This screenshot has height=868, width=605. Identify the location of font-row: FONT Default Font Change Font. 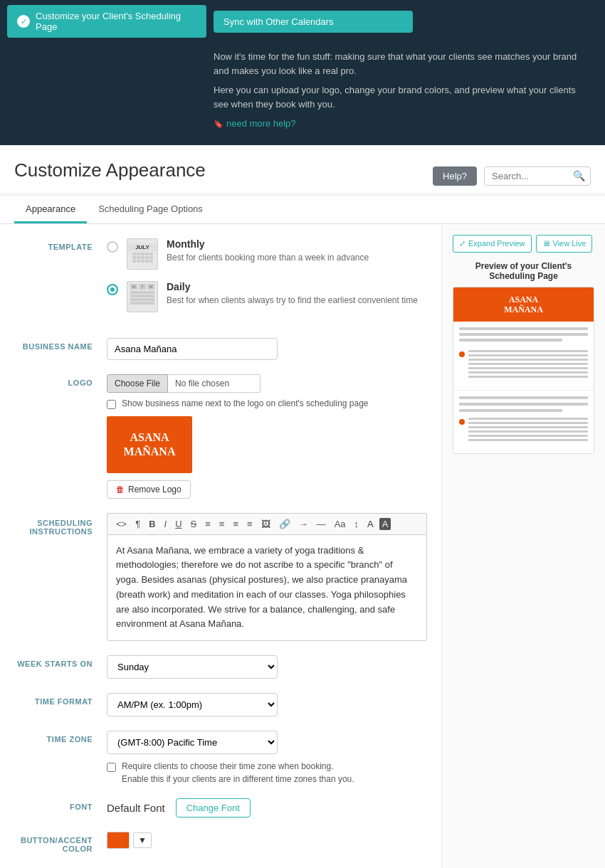
(221, 808).